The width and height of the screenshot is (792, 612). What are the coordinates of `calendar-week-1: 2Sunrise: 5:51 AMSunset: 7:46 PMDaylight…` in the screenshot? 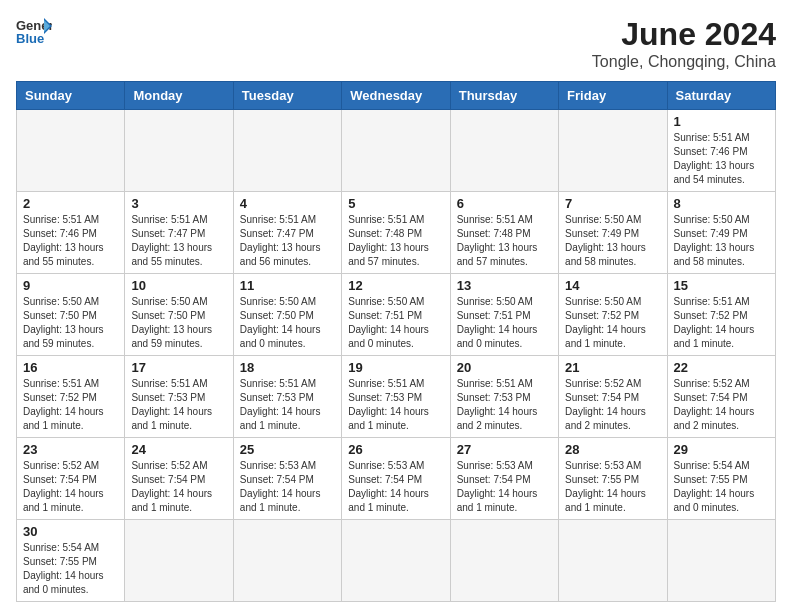 It's located at (396, 233).